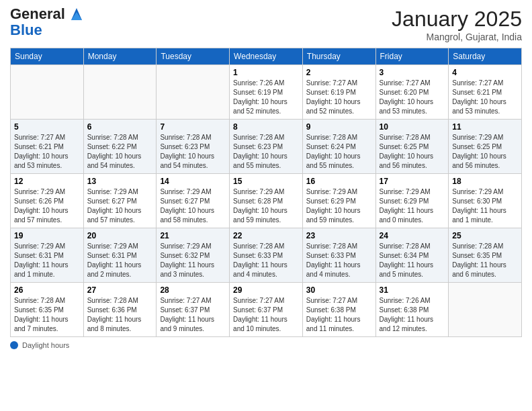  What do you see at coordinates (120, 146) in the screenshot?
I see `calendar-cell: 6Sunrise: 7:28 AM Sunset: 6:22 PM Daylig…` at bounding box center [120, 146].